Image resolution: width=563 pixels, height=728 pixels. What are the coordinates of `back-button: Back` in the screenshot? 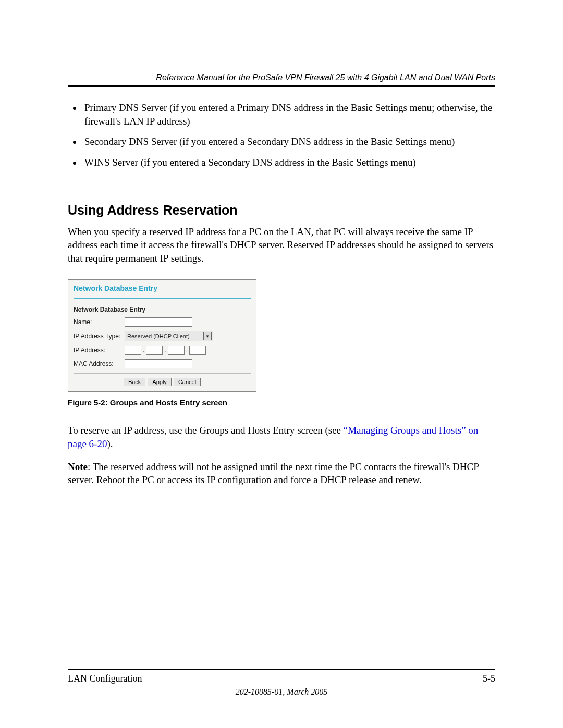 It's located at (134, 382).